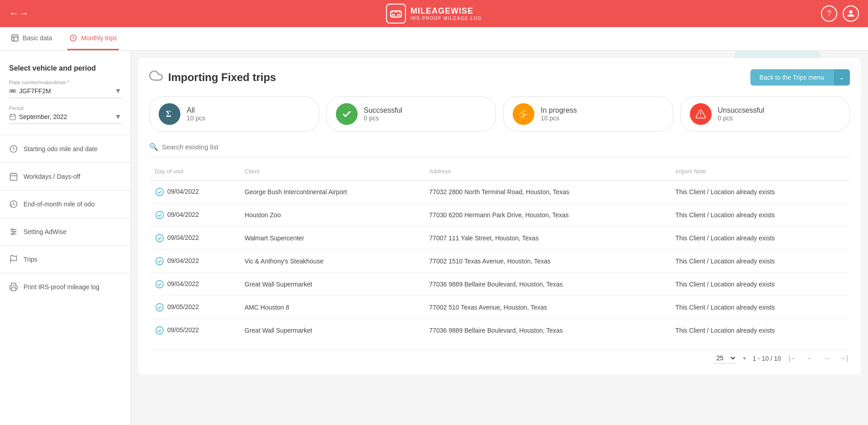 This screenshot has width=868, height=425. Describe the element at coordinates (500, 330) in the screenshot. I see `table-row: 09/05/2022 Great Wall Supermarket 77036 …` at that location.